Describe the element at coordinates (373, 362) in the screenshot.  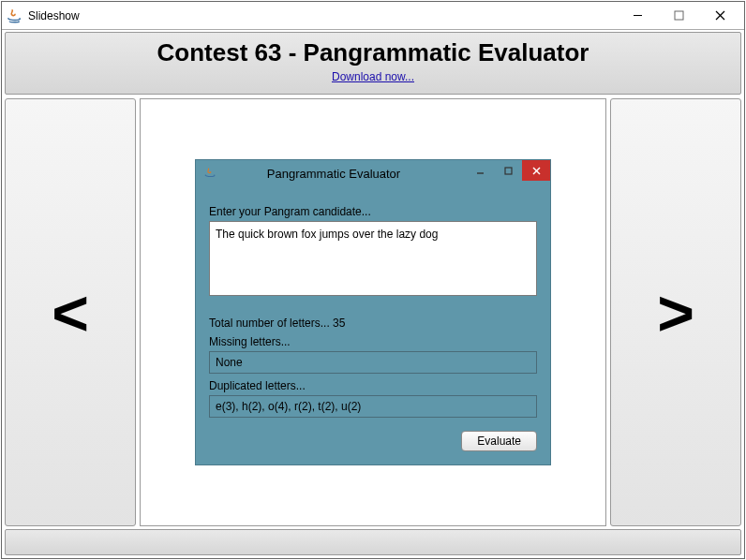
I see `missing-letters-field: None` at that location.